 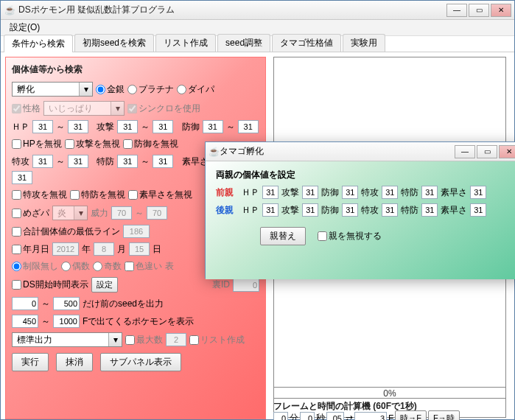 I want to click on clear-button: 抹消, so click(x=74, y=363).